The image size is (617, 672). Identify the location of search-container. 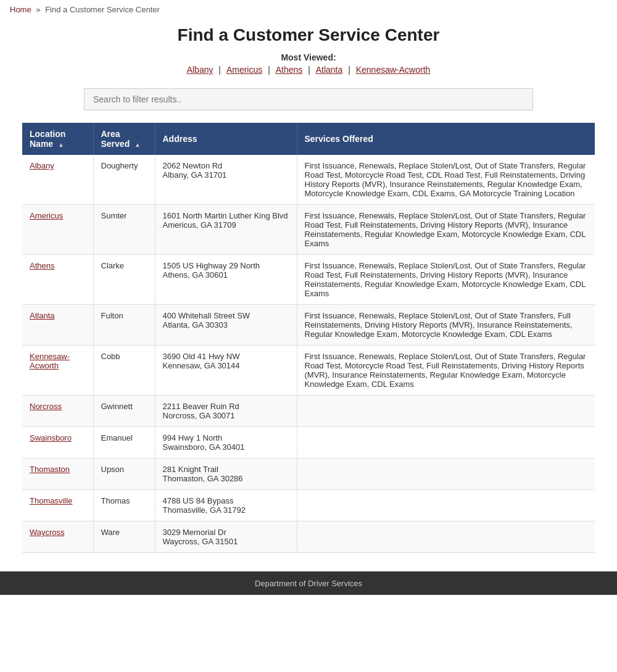
(308, 99).